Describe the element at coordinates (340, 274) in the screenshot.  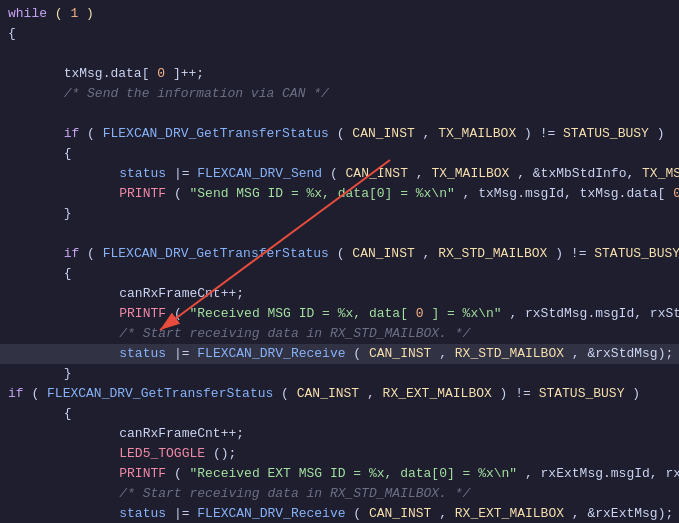
I see `code-line-14: {` at that location.